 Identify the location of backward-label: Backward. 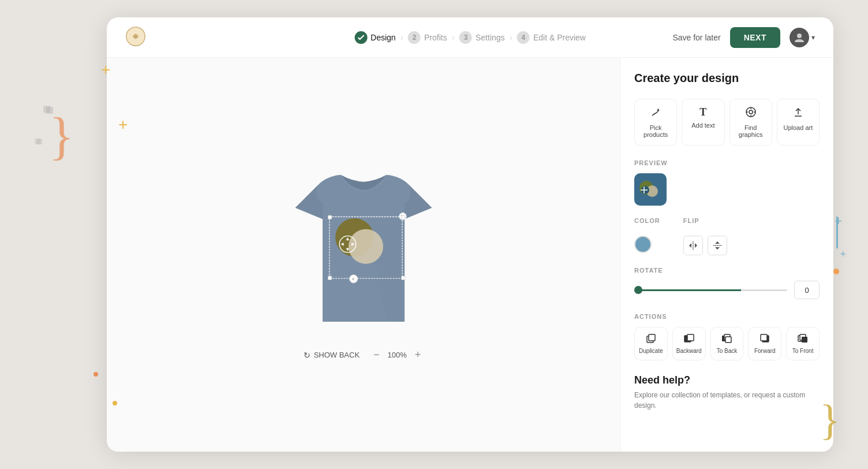
(689, 351).